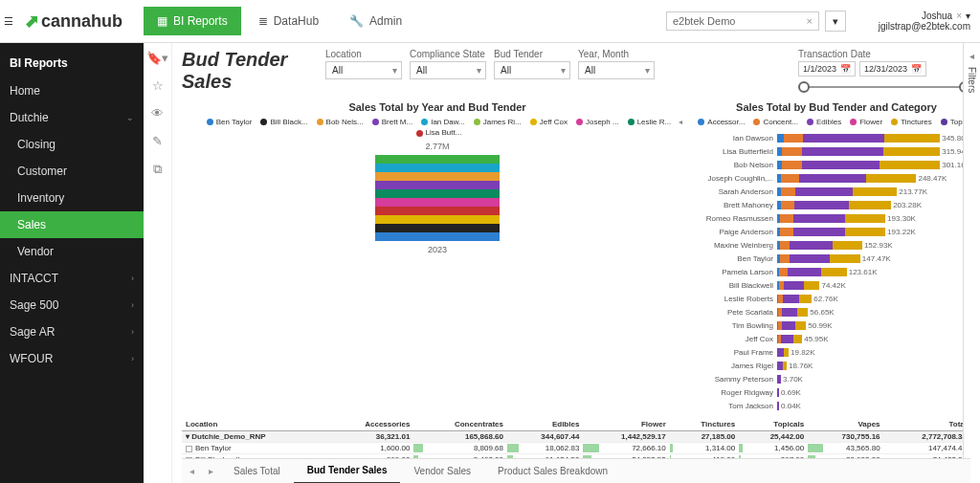  Describe the element at coordinates (680, 122) in the screenshot. I see `legend-prev: ◂` at that location.